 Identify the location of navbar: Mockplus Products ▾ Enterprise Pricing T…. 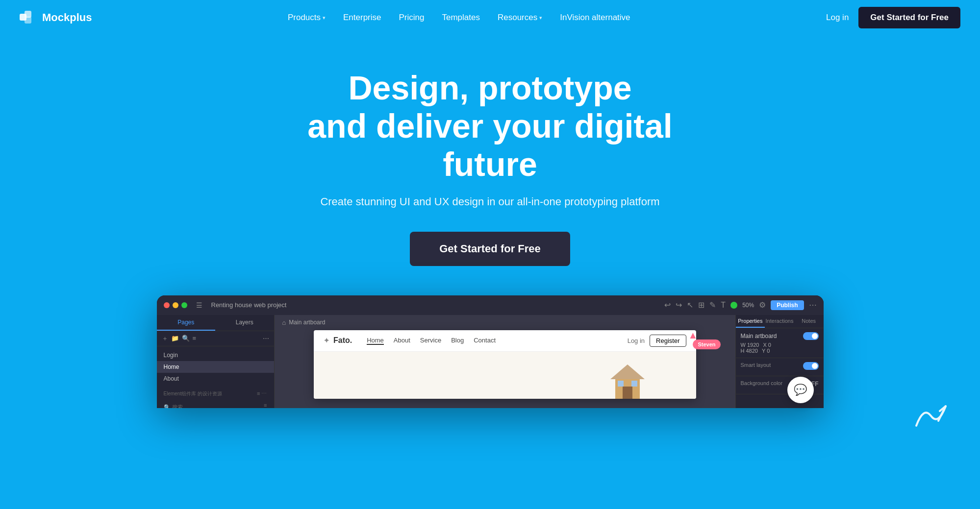
(490, 18).